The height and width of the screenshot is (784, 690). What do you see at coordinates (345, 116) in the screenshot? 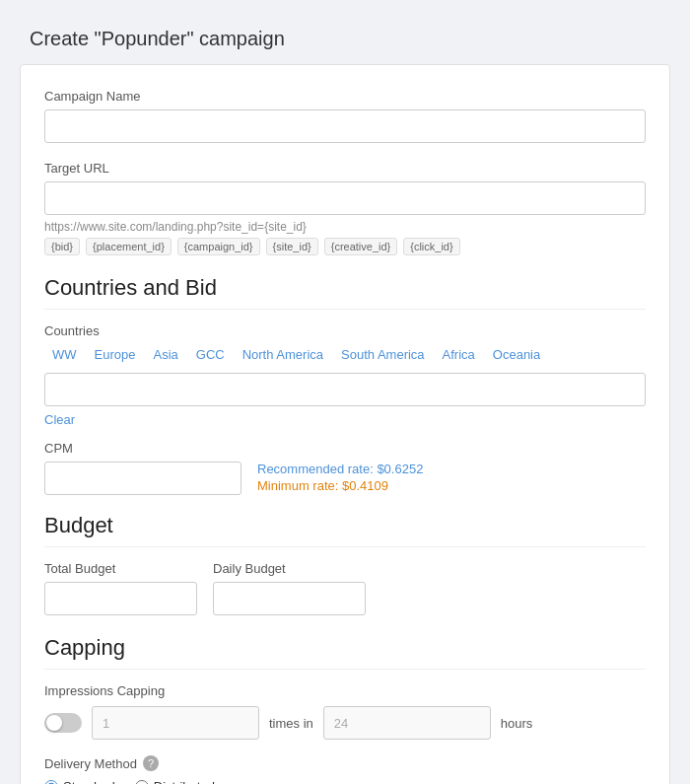
I see `campaign-name-group: Campaign Name` at bounding box center [345, 116].